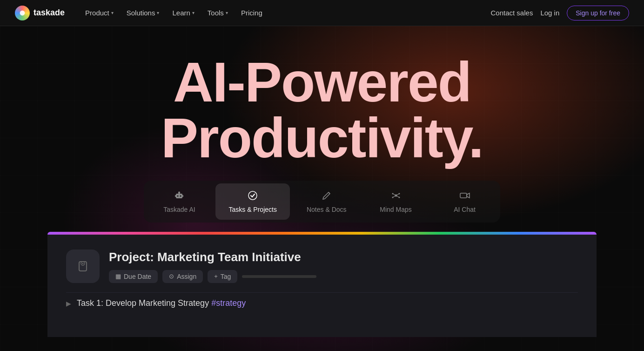 The height and width of the screenshot is (351, 644). I want to click on feature-tabs: Taskade AI Tasks & Projects, so click(322, 202).